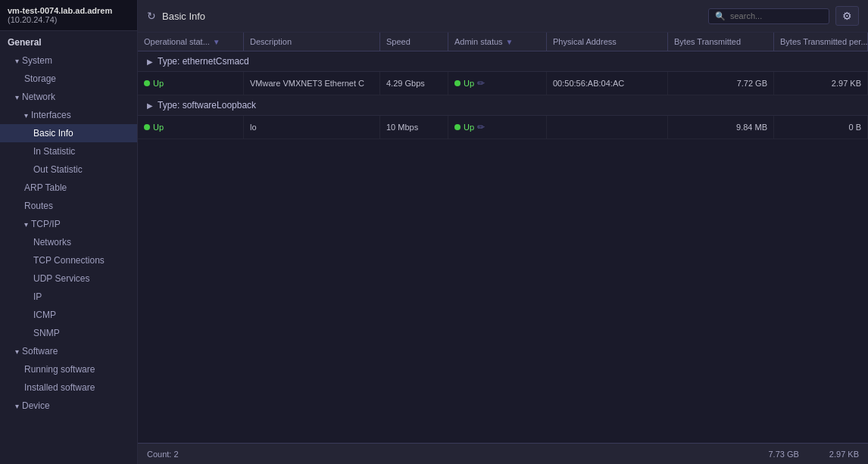 The height and width of the screenshot is (464, 868). I want to click on sidebar-item-software: ▾Software, so click(68, 351).